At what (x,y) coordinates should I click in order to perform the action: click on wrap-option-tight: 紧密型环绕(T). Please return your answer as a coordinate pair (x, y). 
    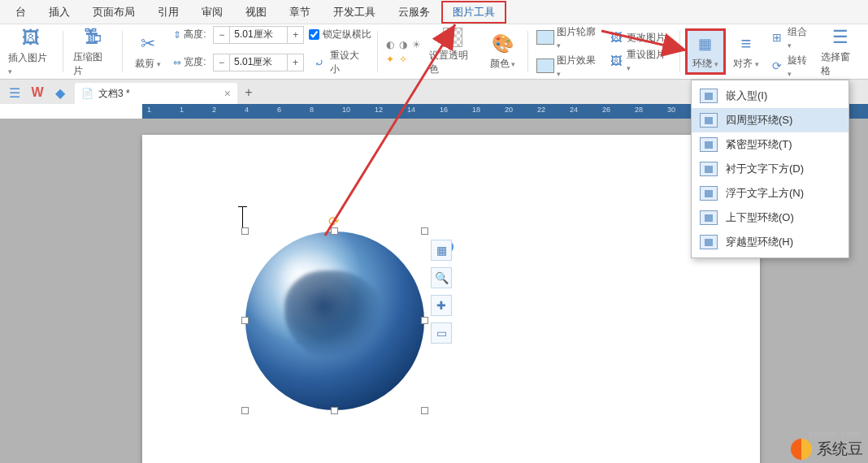
    Looking at the image, I should click on (770, 145).